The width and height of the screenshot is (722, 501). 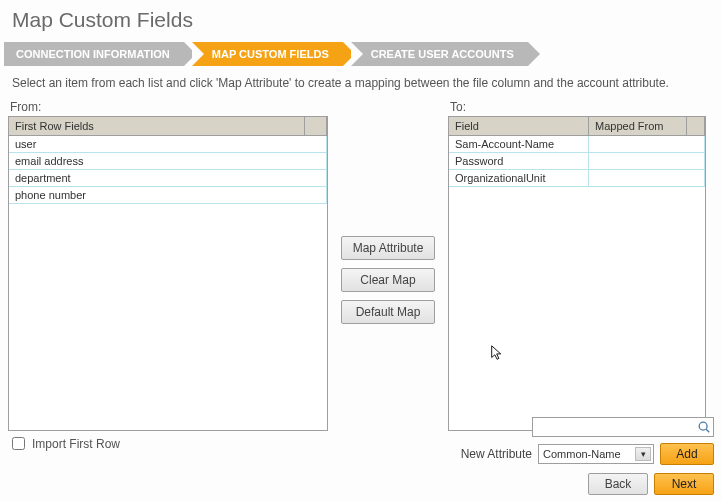 What do you see at coordinates (519, 126) in the screenshot?
I see `to-header-field: Field` at bounding box center [519, 126].